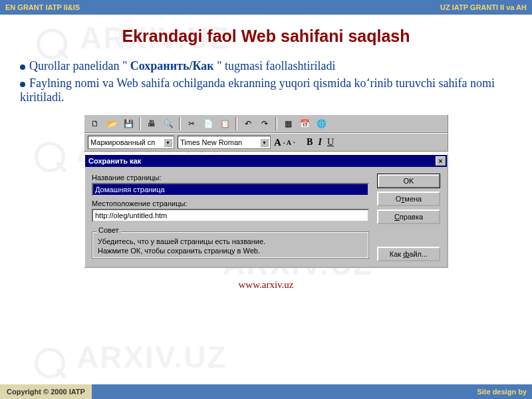  I want to click on bullet-1-text-b: " tugmasi faollashtiriladi, so click(275, 66).